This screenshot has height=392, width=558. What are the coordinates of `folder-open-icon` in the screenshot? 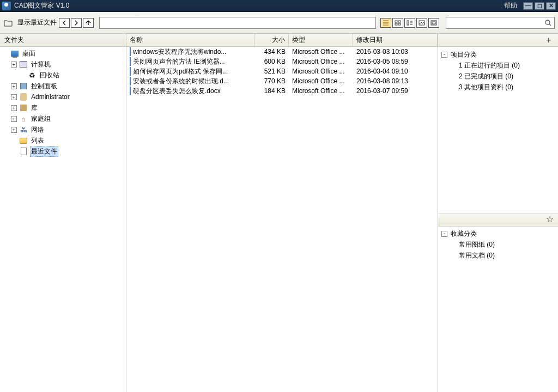 It's located at (8, 23).